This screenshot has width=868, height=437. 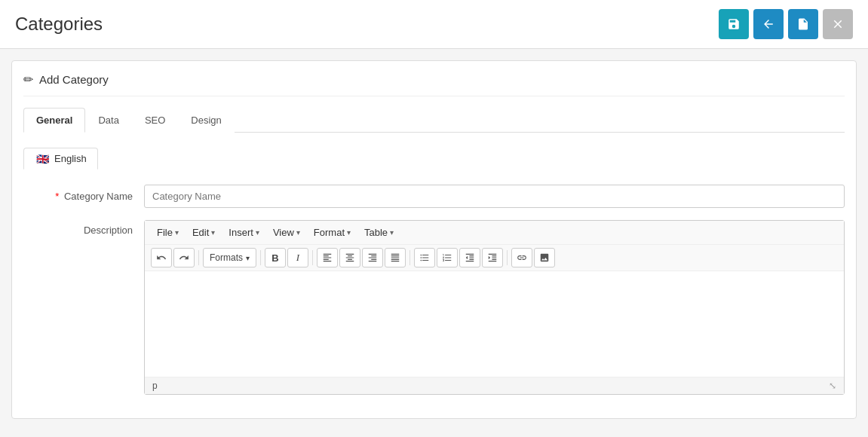 I want to click on required-marker: *, so click(x=57, y=196).